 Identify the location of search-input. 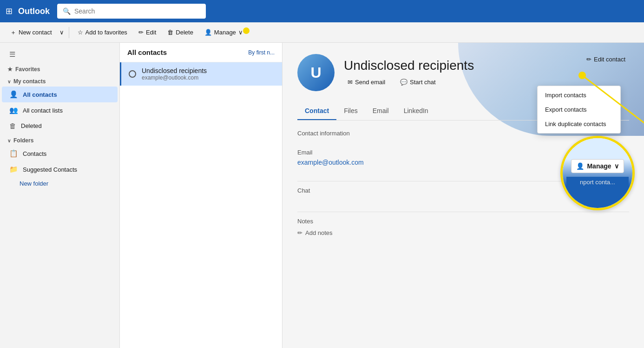
(138, 11).